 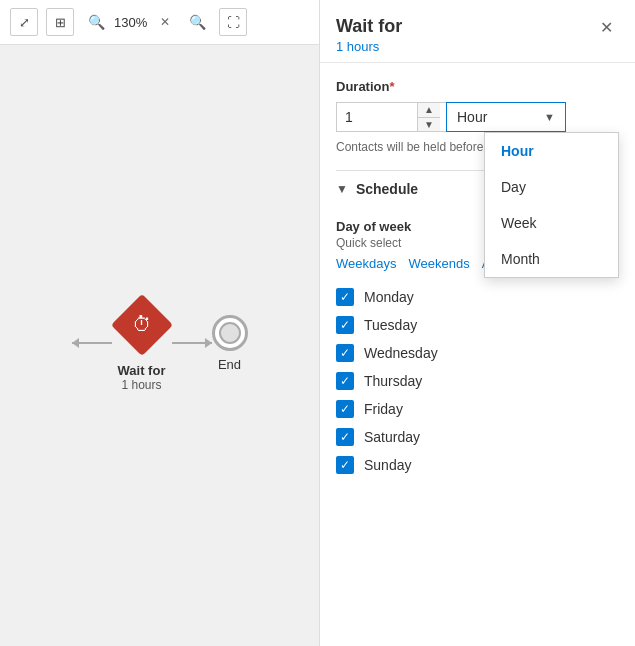 I want to click on weekdays-link: Weekdays, so click(x=366, y=264).